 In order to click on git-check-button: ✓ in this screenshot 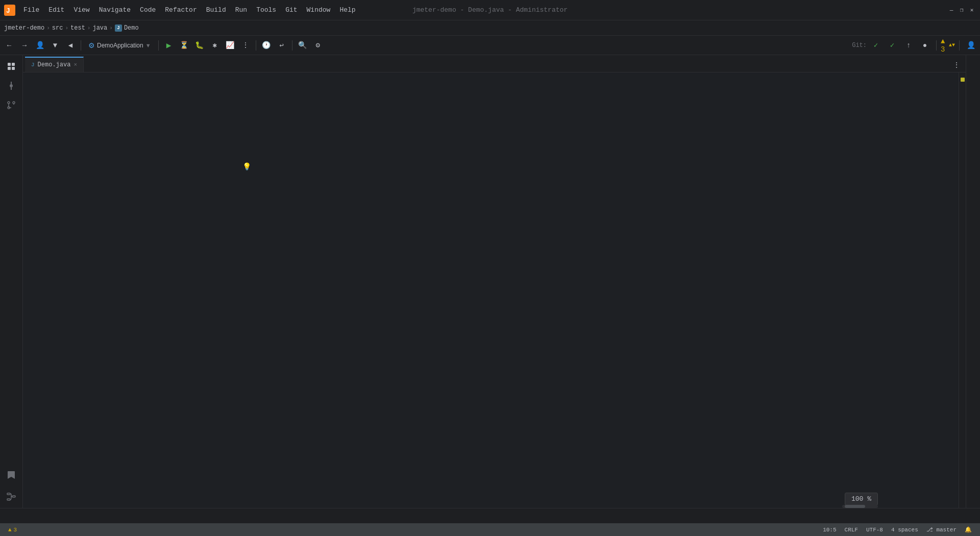, I will do `click(876, 45)`.